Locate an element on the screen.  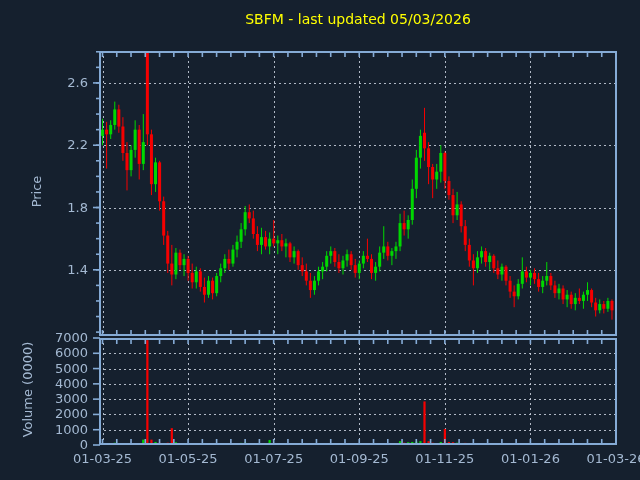
price-tick-label: 2.2 is located at coordinates (64, 145).